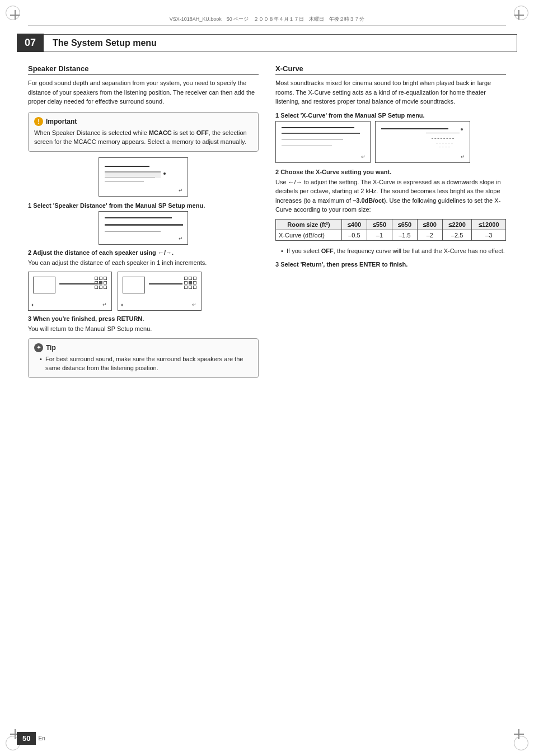 The image size is (534, 756). Describe the element at coordinates (391, 264) in the screenshot. I see `xcurve-step3-label: 3 Select 'Return', then press ENTER to f…` at that location.